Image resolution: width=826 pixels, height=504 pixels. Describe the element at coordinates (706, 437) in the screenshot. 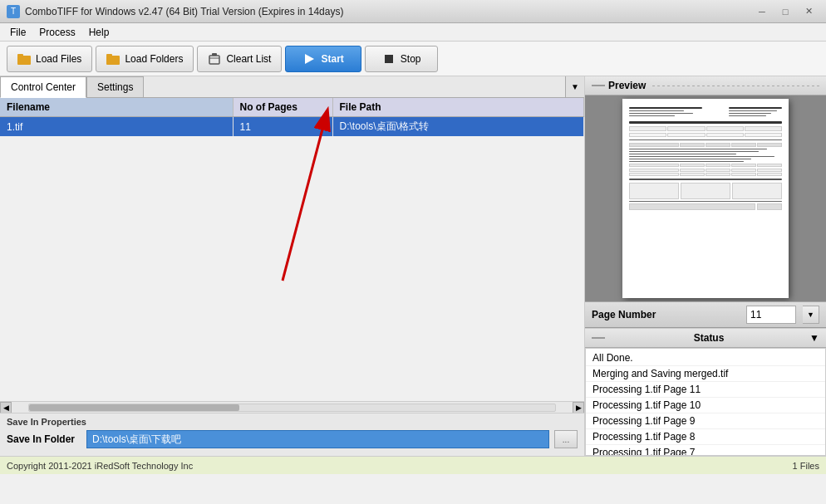

I see `status-item: Processing 1.tif Page 8` at that location.